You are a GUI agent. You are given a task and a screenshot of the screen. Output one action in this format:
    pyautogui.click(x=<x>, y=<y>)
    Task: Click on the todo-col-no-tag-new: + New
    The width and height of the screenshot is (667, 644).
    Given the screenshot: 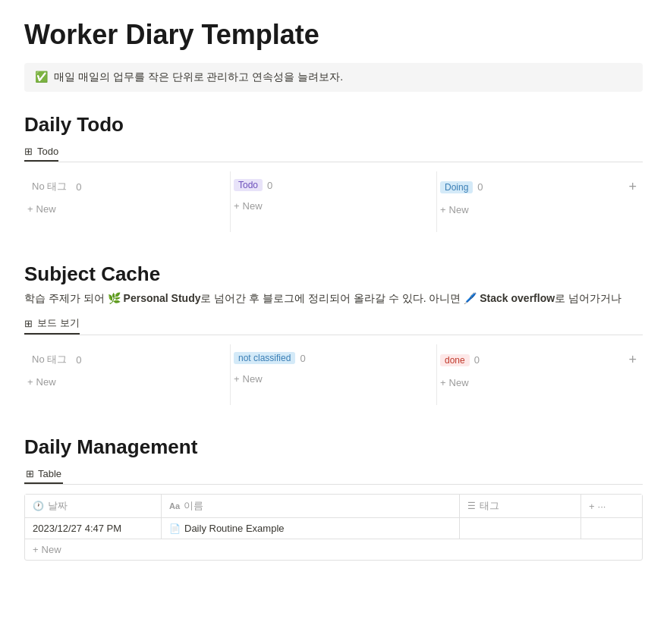 What is the action you would take?
    pyautogui.click(x=126, y=209)
    